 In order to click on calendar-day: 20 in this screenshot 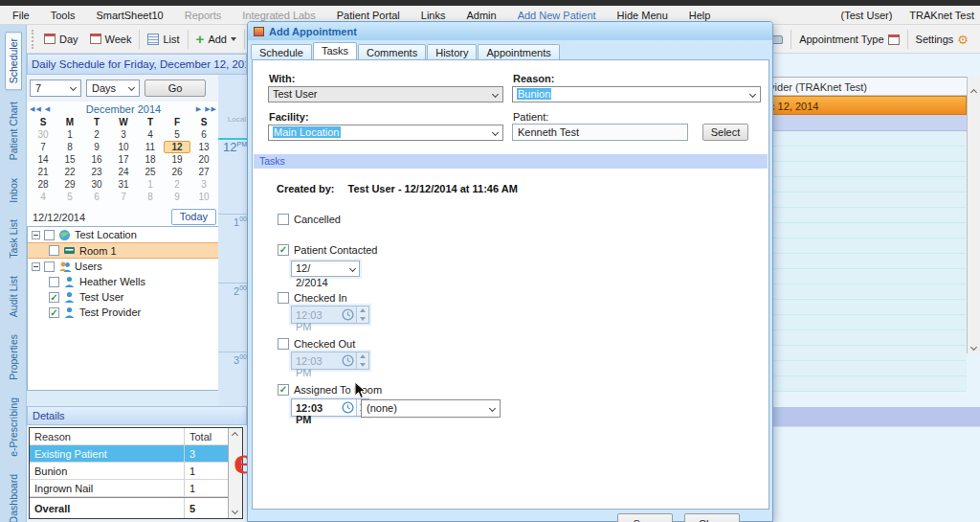, I will do `click(204, 159)`.